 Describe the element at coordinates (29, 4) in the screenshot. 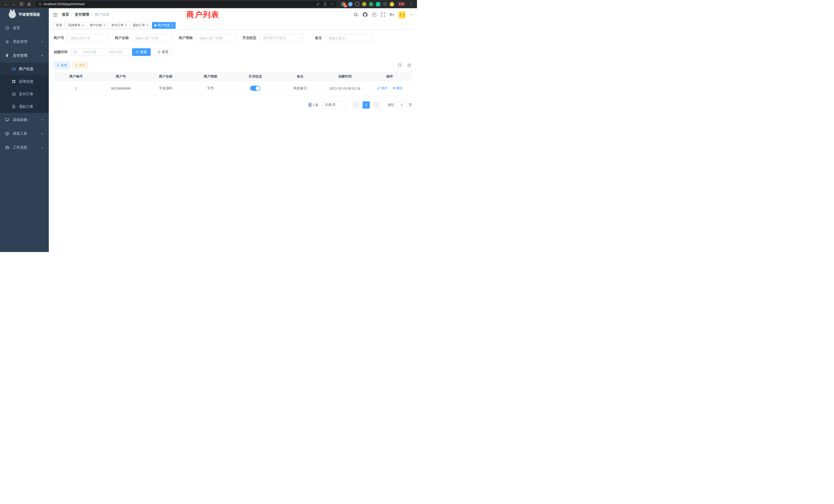

I see `browser-home-icon` at that location.